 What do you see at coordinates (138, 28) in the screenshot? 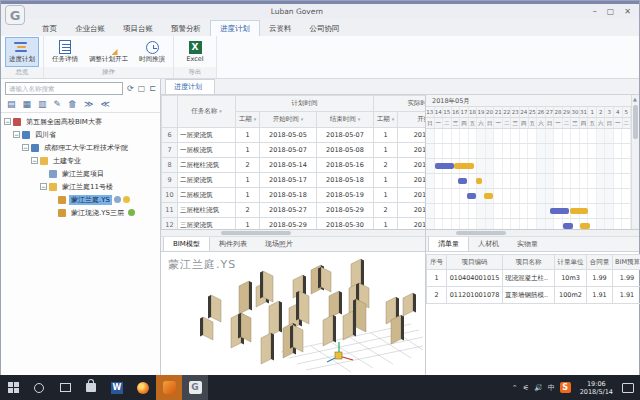
I see `ribbon-tab-2: 项目台账` at bounding box center [138, 28].